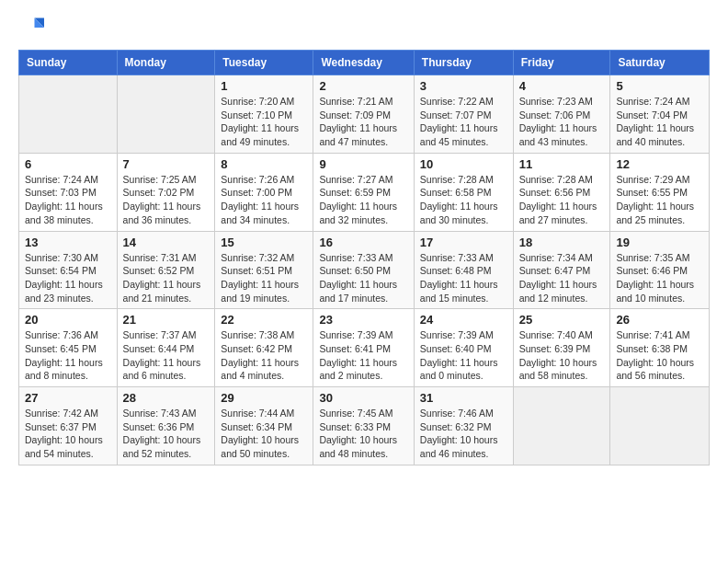  What do you see at coordinates (166, 201) in the screenshot?
I see `day-info: Sunrise: 7:25 AM Sunset: 7:02 PM Dayligh…` at bounding box center [166, 201].